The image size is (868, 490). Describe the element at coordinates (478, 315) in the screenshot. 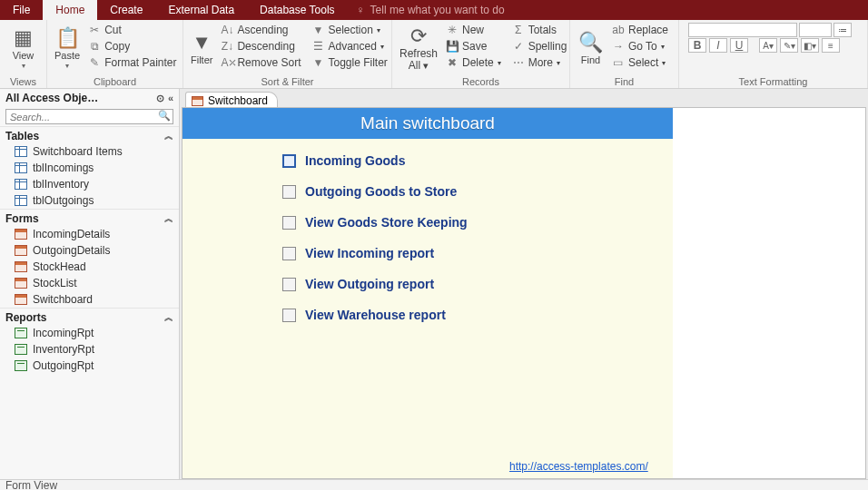

I see `switchboard-item-5: View Warehouse report` at that location.